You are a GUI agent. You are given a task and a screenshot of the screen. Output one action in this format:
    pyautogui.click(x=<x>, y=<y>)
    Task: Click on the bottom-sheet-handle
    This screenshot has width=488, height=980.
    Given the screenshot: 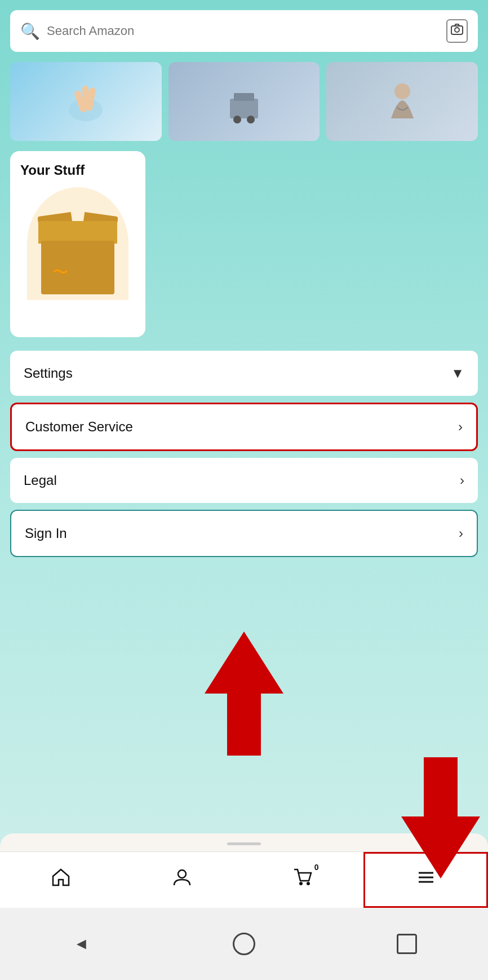 What is the action you would take?
    pyautogui.click(x=244, y=844)
    